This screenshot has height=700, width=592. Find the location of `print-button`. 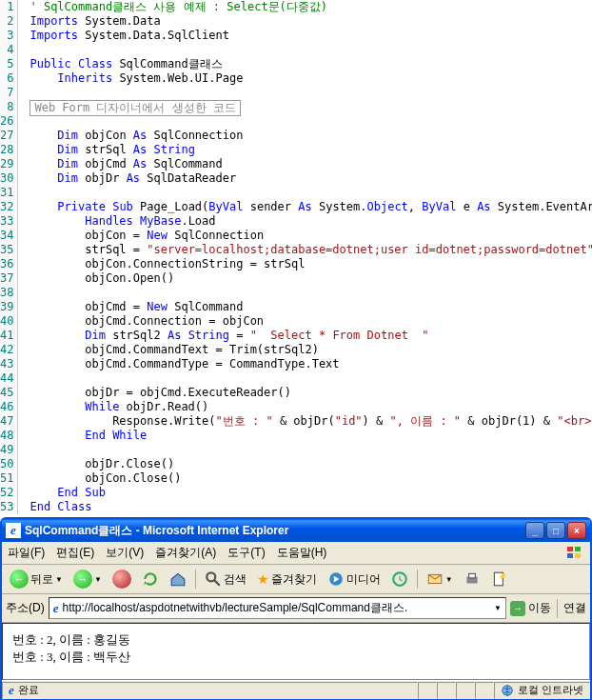

print-button is located at coordinates (472, 579).